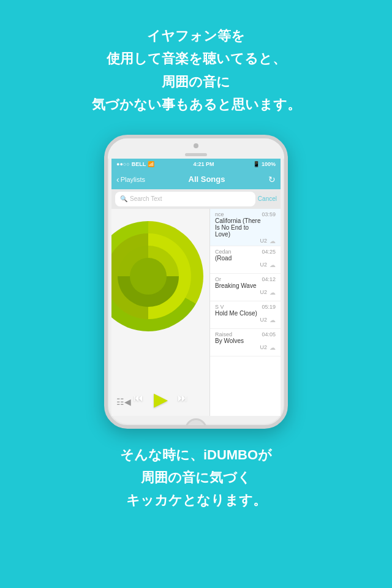 The height and width of the screenshot is (588, 392). What do you see at coordinates (196, 154) in the screenshot?
I see `phone-speaker` at bounding box center [196, 154].